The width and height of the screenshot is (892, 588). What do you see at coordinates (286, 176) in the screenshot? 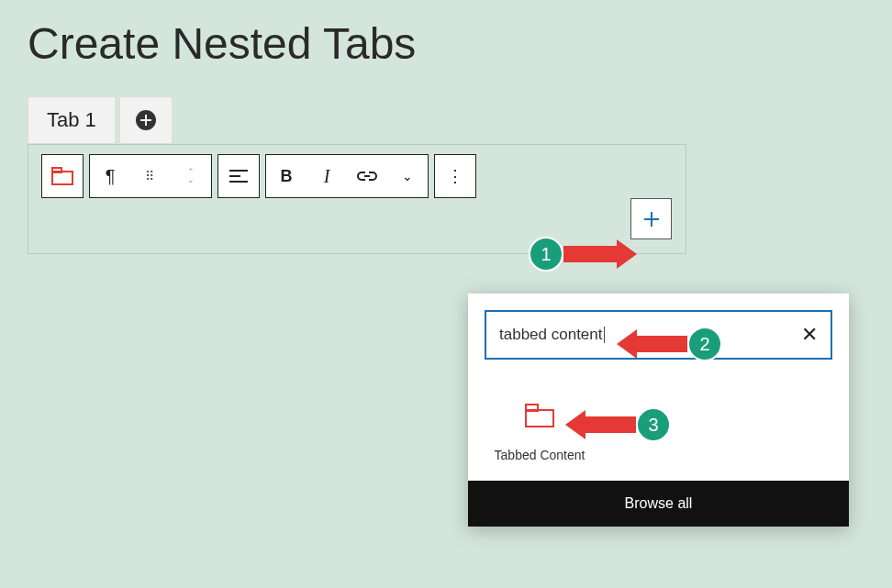
I see `bold-button: B` at bounding box center [286, 176].